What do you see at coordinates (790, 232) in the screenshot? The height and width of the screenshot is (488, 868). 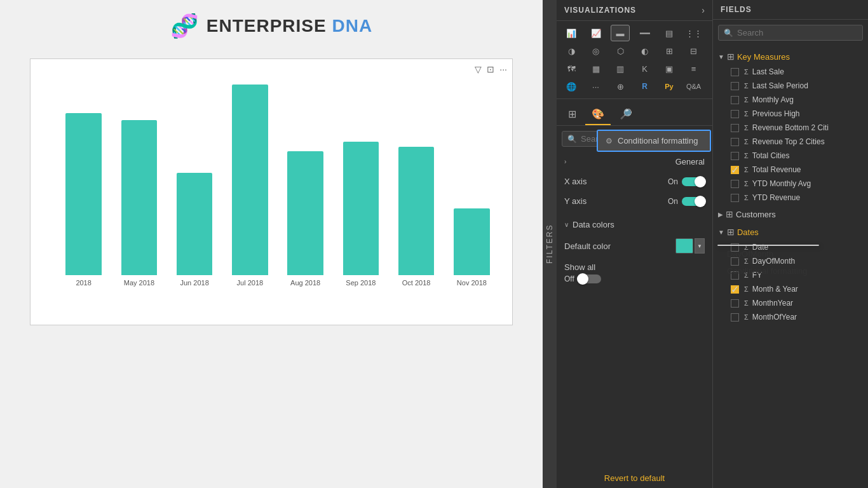 I see `field-group-header: ▼⊞Dates` at bounding box center [790, 232].